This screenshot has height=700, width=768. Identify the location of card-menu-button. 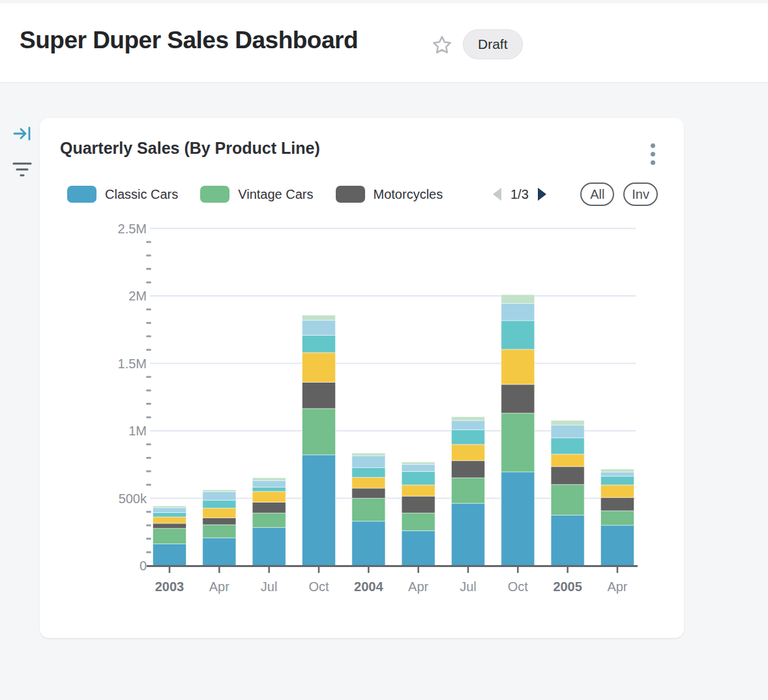
(653, 154).